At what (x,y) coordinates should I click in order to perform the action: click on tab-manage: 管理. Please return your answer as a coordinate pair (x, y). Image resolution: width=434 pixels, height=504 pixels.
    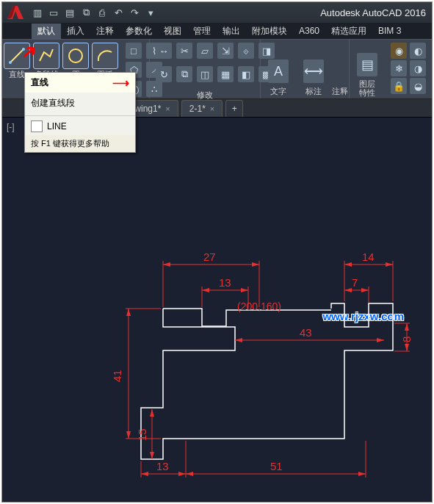
    Looking at the image, I should click on (202, 31).